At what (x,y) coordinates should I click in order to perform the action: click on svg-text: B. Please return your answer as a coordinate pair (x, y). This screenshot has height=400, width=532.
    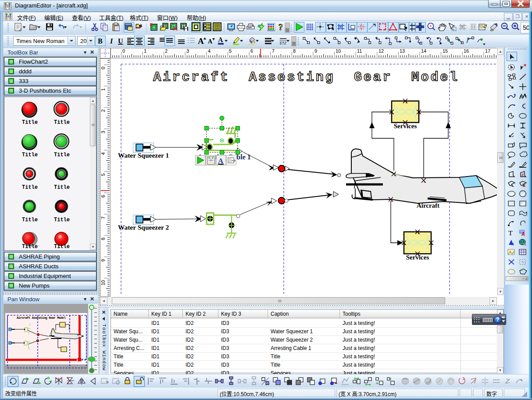
    Looking at the image, I should click on (100, 41).